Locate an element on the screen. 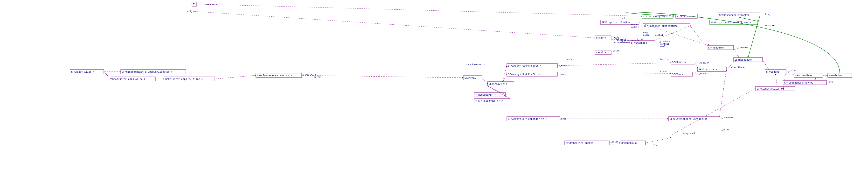  svg-text: uclip is located at coordinates (646, 35).